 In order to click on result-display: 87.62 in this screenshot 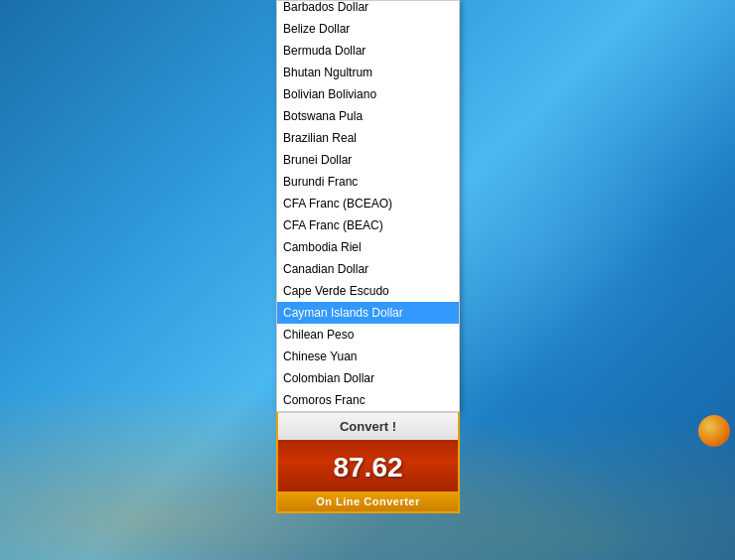, I will do `click(368, 466)`.